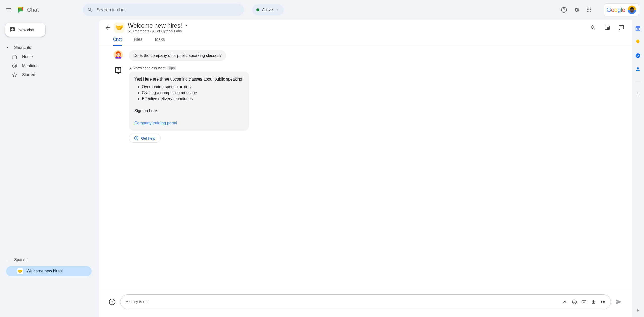  I want to click on gif-icon: GIF, so click(584, 302).